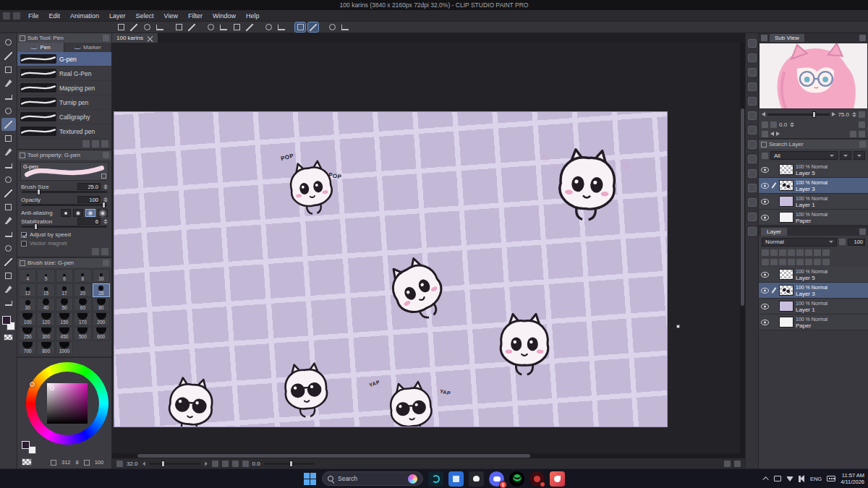 This screenshot has height=488, width=868. Describe the element at coordinates (64, 320) in the screenshot. I see `brush-size-150: 150` at that location.